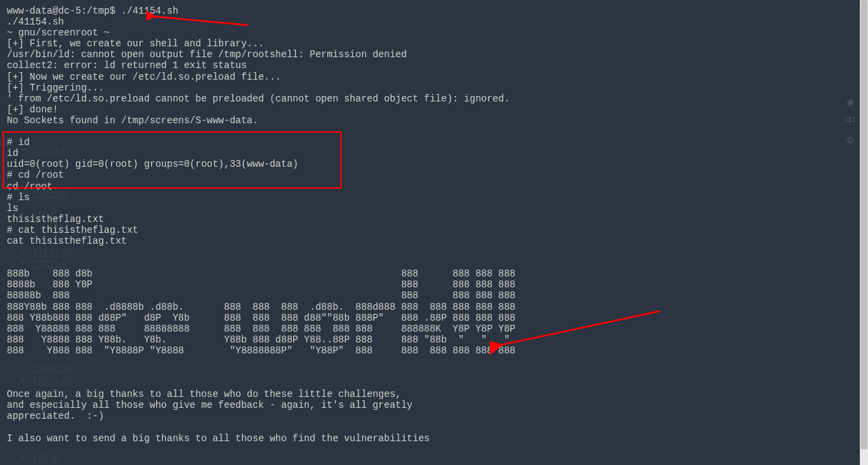 This screenshot has width=868, height=465. Describe the element at coordinates (204, 394) in the screenshot. I see `terminal-line: Once again, a big thanks to all those wh…` at that location.